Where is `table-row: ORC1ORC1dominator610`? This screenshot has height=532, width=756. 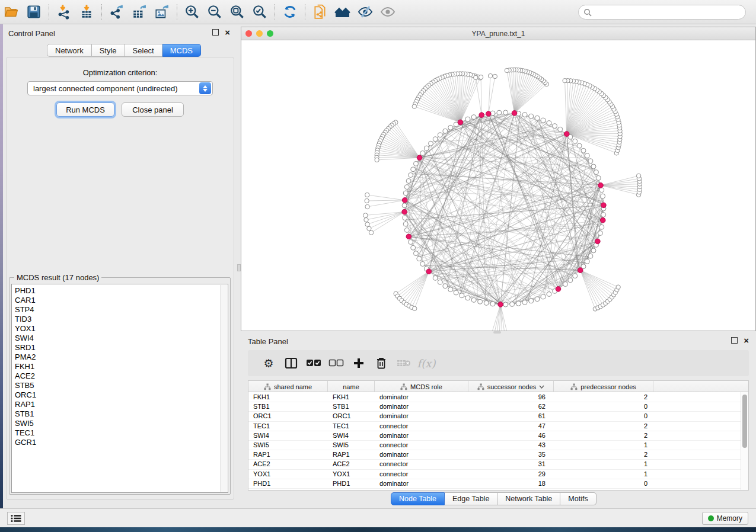 table-row: ORC1ORC1dominator610 is located at coordinates (498, 416).